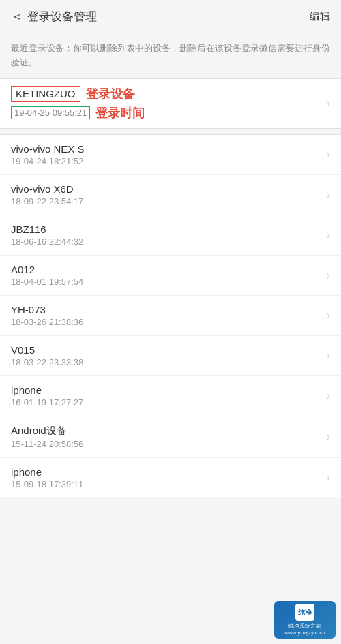 This screenshot has height=644, width=341. What do you see at coordinates (110, 94) in the screenshot?
I see `label-denglu-device: 登录设备` at bounding box center [110, 94].